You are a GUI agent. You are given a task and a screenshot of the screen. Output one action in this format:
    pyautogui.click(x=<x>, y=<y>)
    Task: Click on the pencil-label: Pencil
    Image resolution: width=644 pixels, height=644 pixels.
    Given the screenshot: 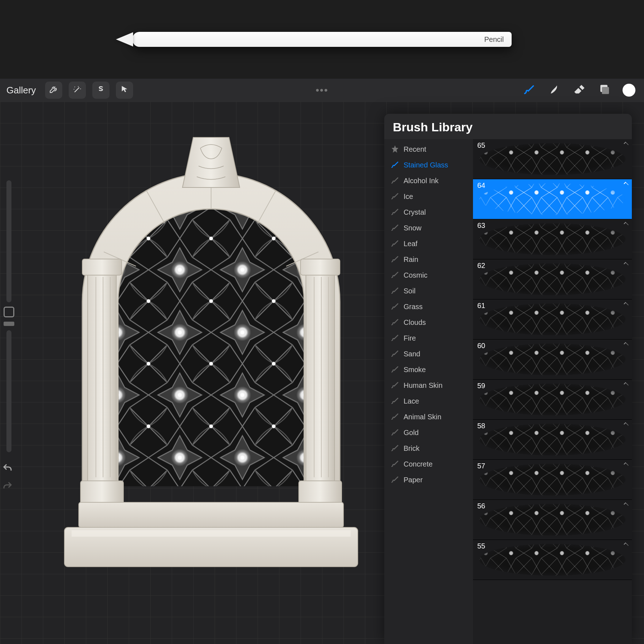 What is the action you would take?
    pyautogui.click(x=494, y=39)
    